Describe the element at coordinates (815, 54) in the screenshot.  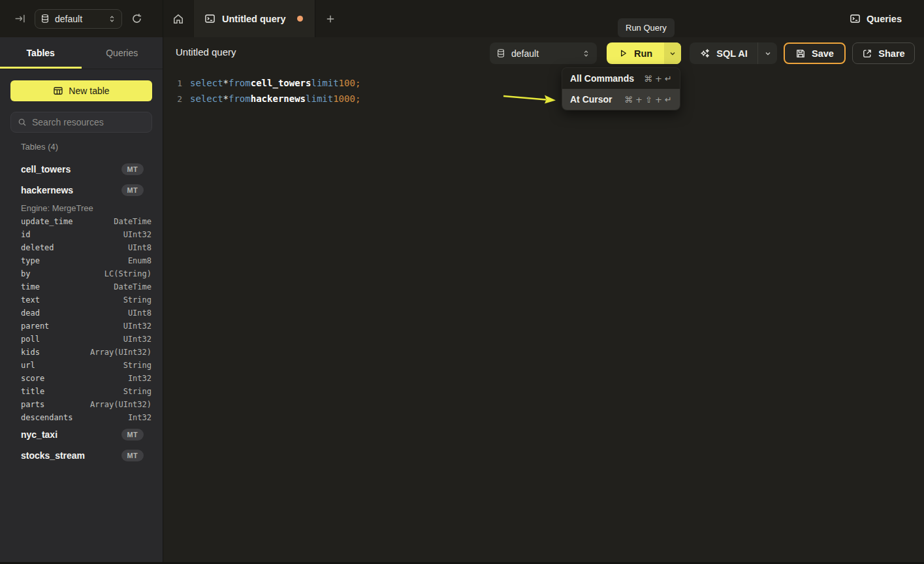
I see `save-button: Save` at that location.